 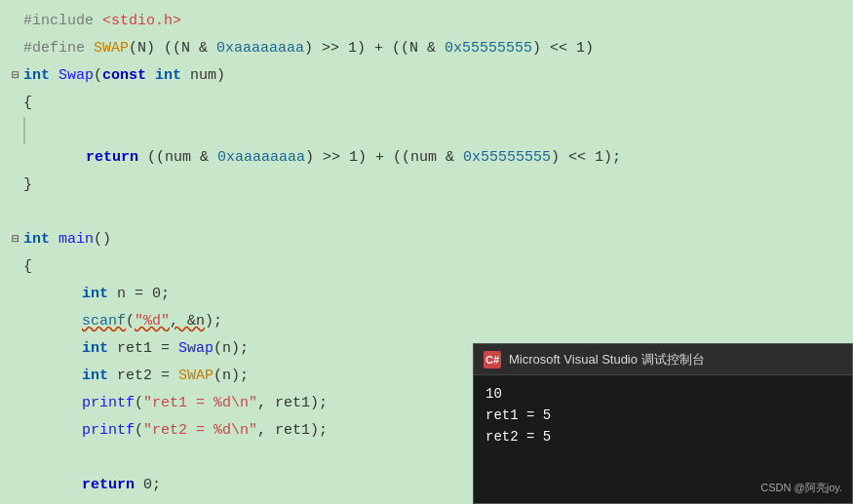 What do you see at coordinates (187, 322) in the screenshot?
I see `code-text: , &n` at bounding box center [187, 322].